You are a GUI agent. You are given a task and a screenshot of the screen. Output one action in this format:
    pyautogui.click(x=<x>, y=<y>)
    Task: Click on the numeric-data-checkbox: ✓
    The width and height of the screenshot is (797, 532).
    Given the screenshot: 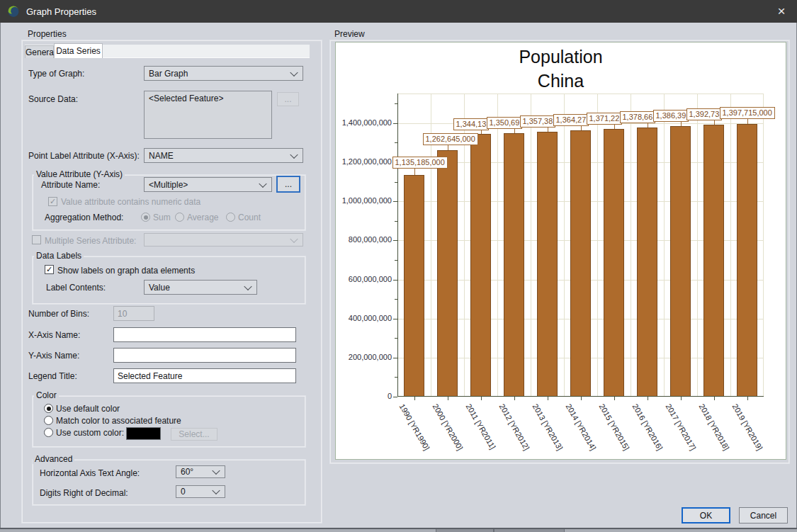 What is the action you would take?
    pyautogui.click(x=52, y=201)
    